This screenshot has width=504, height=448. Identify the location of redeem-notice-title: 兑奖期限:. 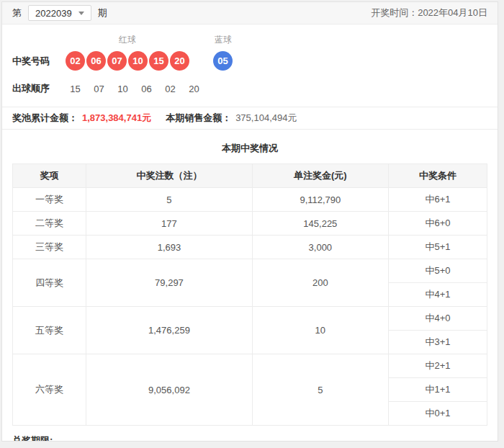
(250, 438).